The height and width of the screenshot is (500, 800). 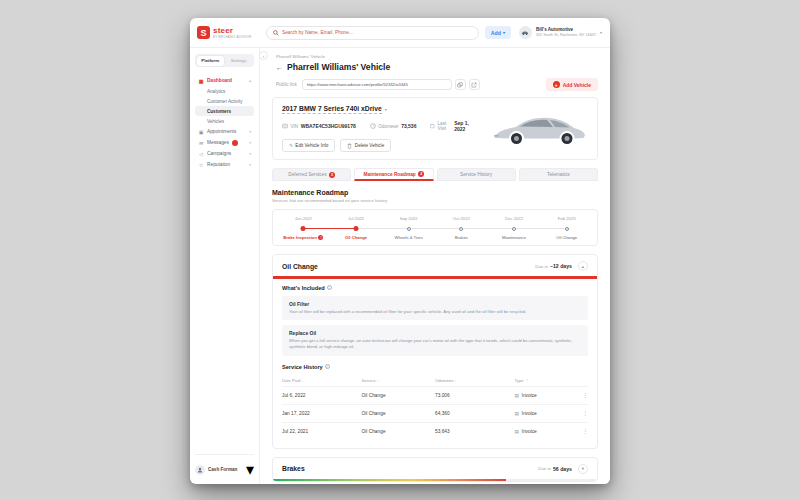 What do you see at coordinates (377, 84) in the screenshot?
I see `public-link-input` at bounding box center [377, 84].